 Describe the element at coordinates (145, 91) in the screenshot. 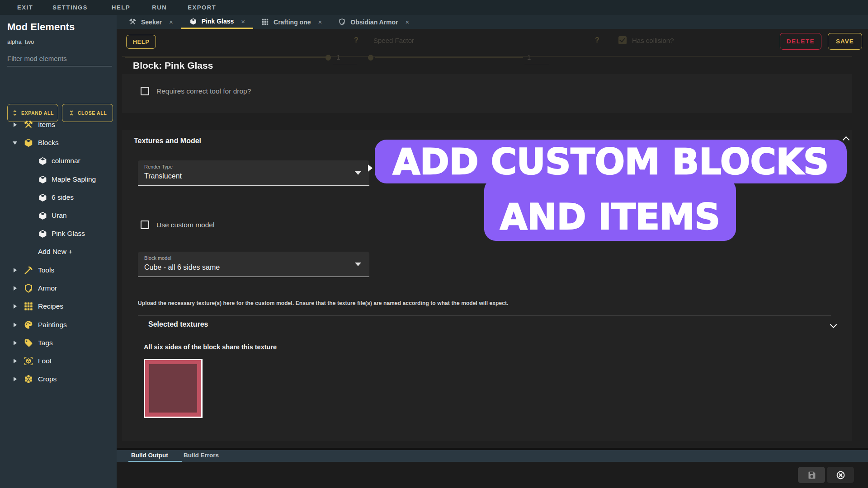

I see `requires-tool-checkbox` at that location.